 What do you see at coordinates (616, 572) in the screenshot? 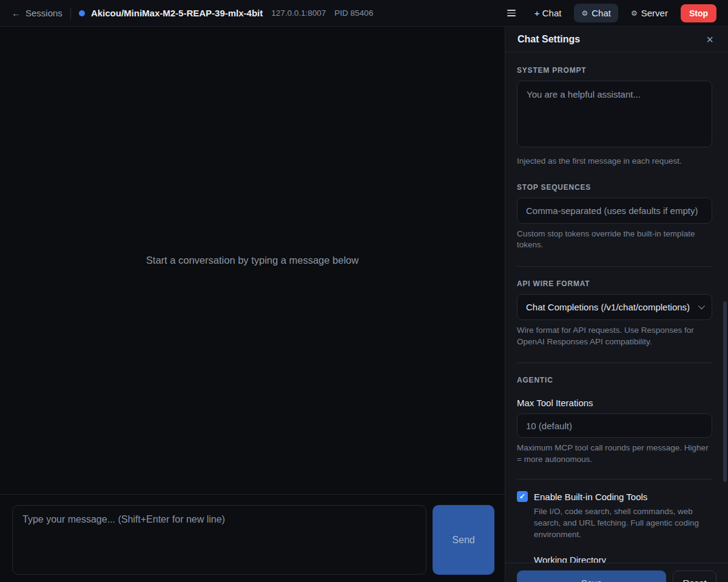
I see `panel-footer: Save Reset` at bounding box center [616, 572].